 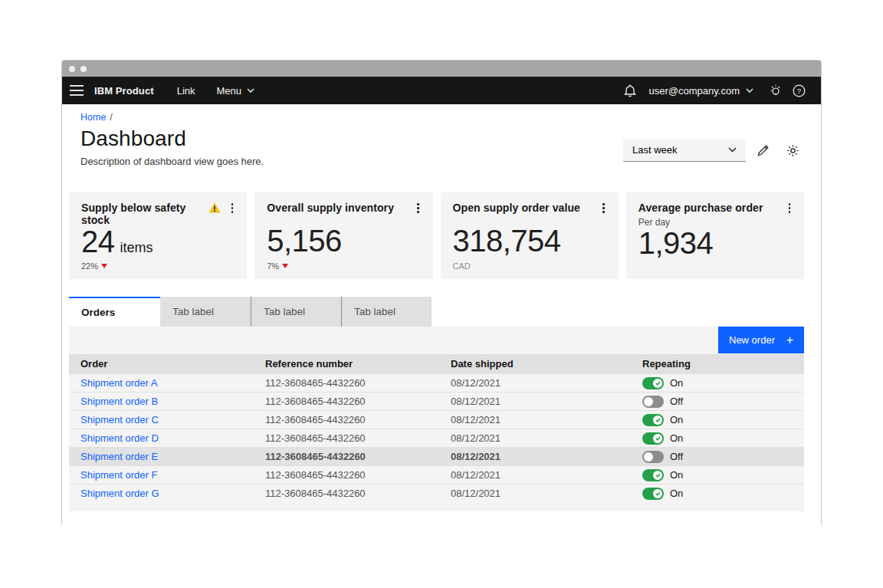 I want to click on metric-value: 318,754, so click(x=507, y=241).